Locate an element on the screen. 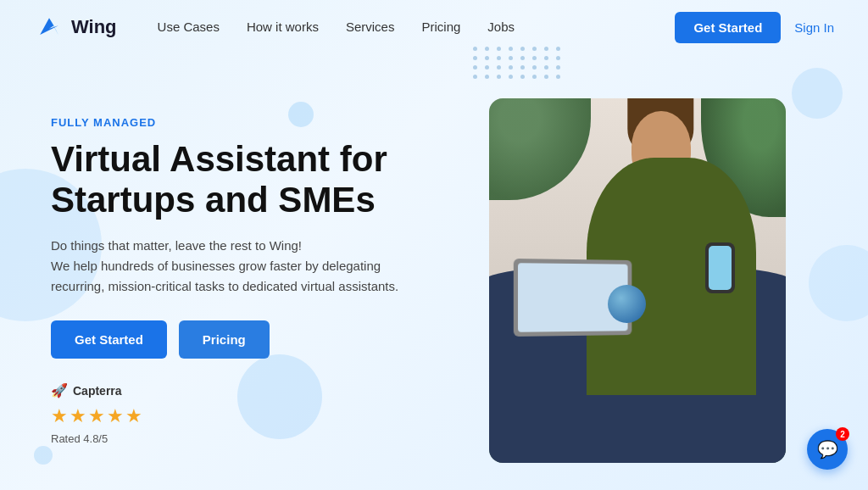 Image resolution: width=868 pixels, height=490 pixels. hero-buttons: Get Started Pricing is located at coordinates (246, 339).